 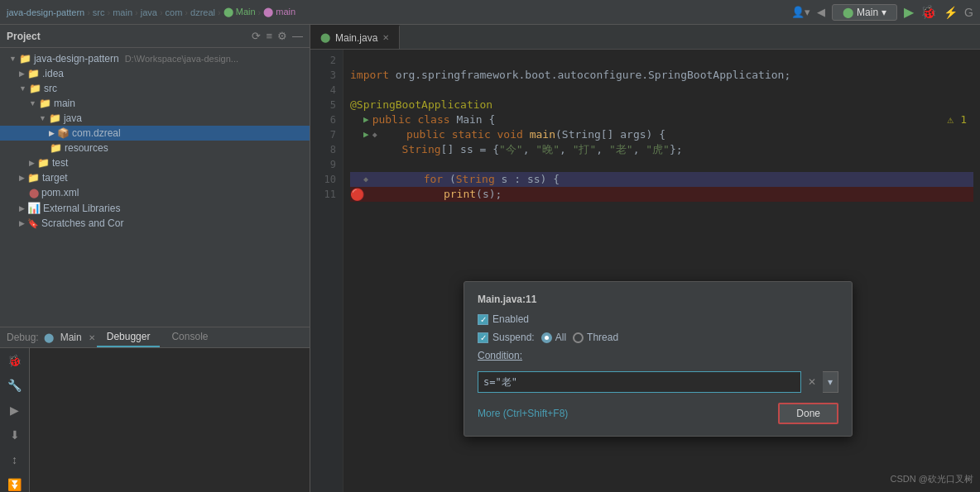 I want to click on tab-console: Console, so click(x=190, y=337).